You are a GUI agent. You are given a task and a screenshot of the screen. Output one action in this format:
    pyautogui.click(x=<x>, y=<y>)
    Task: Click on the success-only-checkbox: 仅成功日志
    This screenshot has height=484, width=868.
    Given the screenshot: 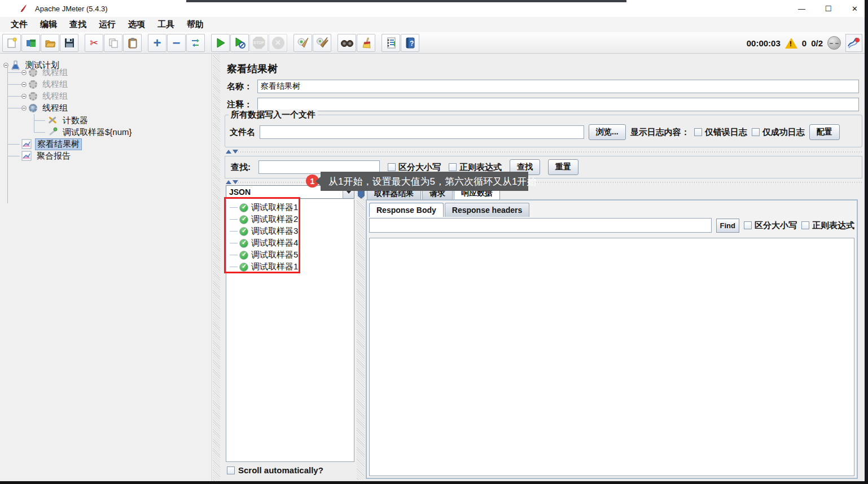 What is the action you would take?
    pyautogui.click(x=778, y=132)
    